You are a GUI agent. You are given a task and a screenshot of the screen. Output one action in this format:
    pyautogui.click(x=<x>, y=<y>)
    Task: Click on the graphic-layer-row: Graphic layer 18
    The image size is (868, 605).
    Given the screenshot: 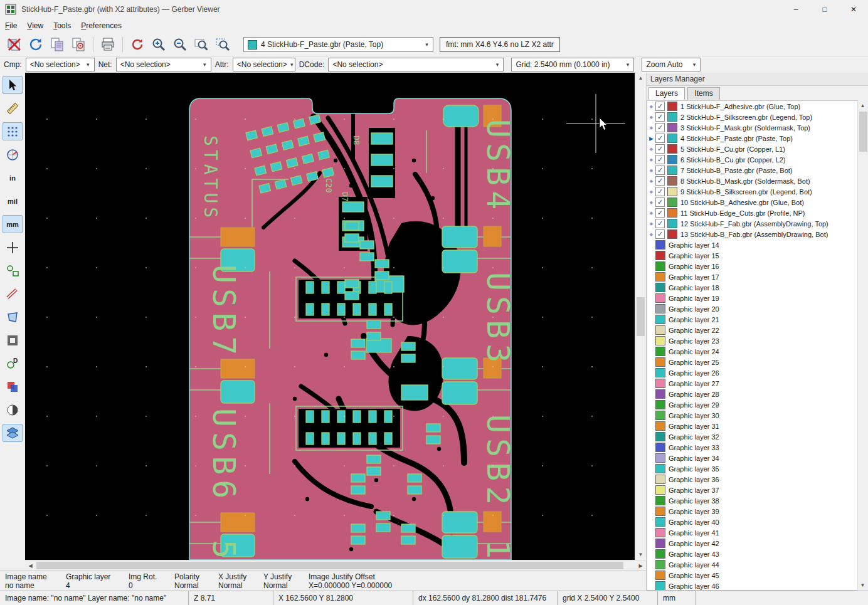 What is the action you would take?
    pyautogui.click(x=753, y=287)
    